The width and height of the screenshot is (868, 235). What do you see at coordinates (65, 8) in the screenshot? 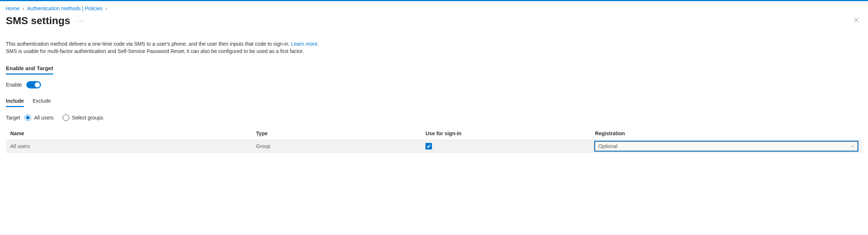
I see `breadcrumb-auth-methods: Authentication methods | Policies` at bounding box center [65, 8].